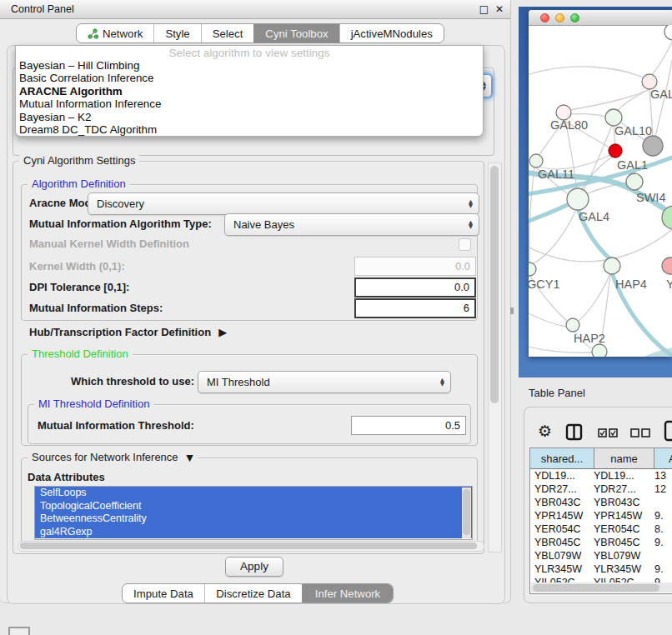  Describe the element at coordinates (415, 267) in the screenshot. I see `kernel-width-field: 0.0` at that location.